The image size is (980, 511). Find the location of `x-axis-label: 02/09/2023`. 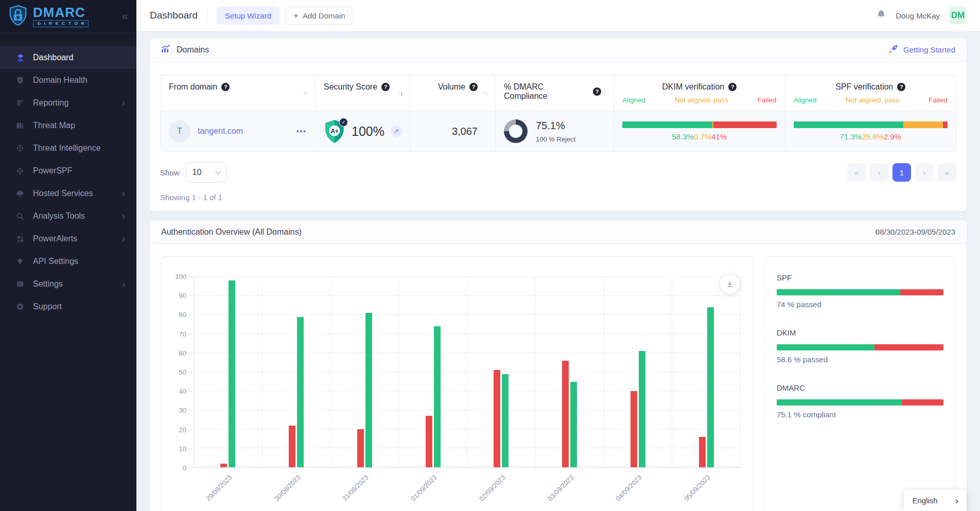

x-axis-label: 02/09/2023 is located at coordinates (492, 488).